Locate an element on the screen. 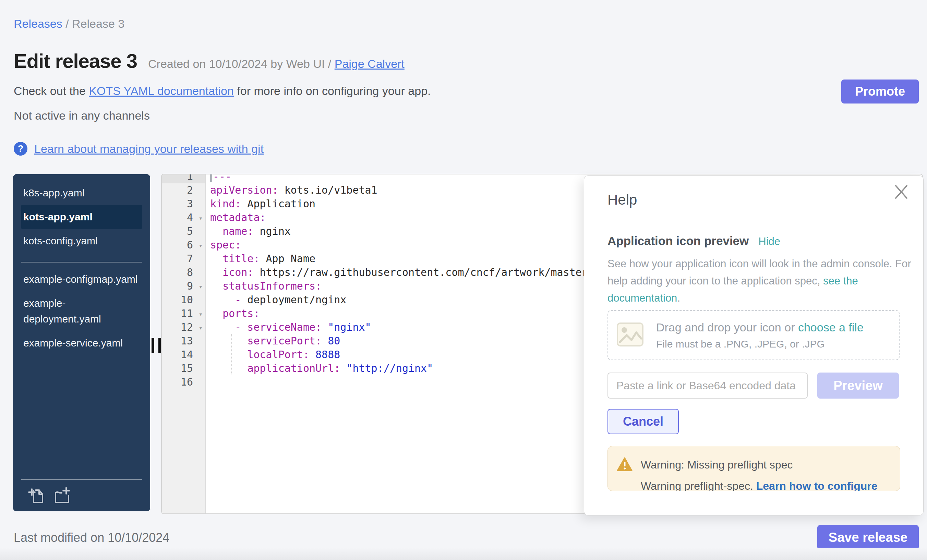 The width and height of the screenshot is (927, 560). icon-preview-title: Application icon preview is located at coordinates (678, 241).